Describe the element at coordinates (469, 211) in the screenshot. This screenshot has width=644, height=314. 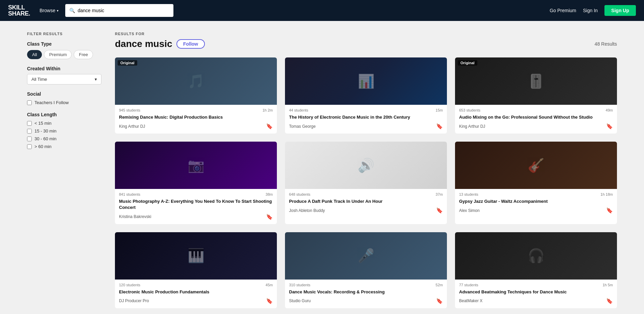
I see `card-author: Alex Simon` at that location.